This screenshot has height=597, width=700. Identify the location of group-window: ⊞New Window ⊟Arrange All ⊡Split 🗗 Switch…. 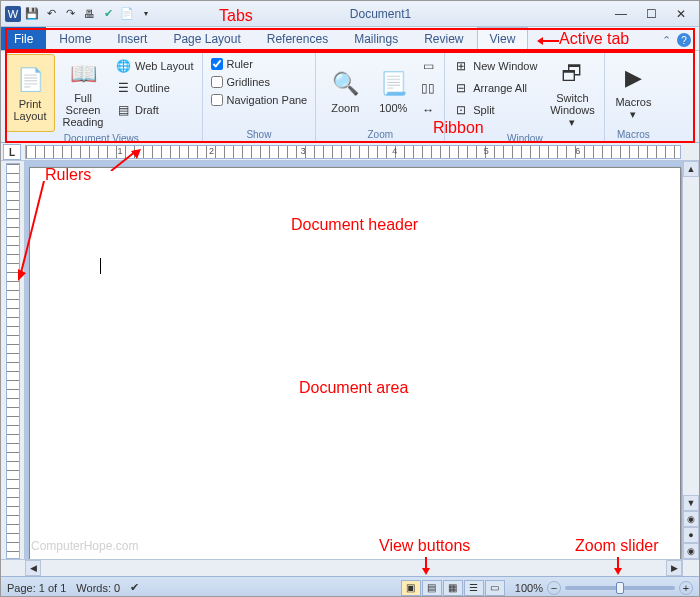
(525, 96).